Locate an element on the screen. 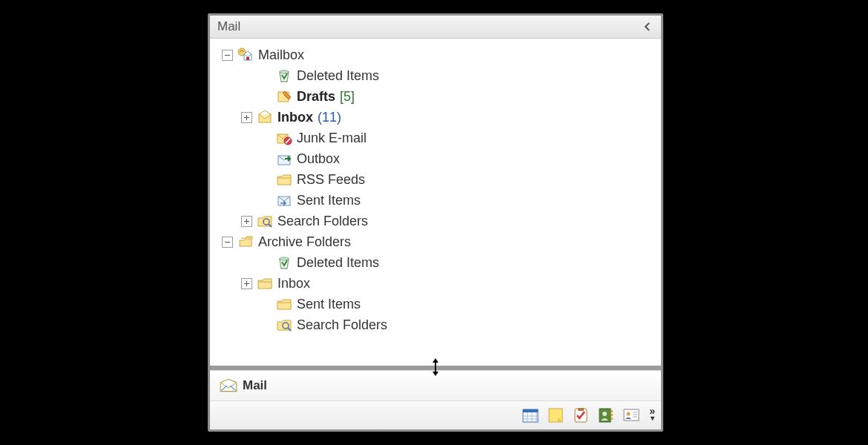  mailbox-icon is located at coordinates (246, 55).